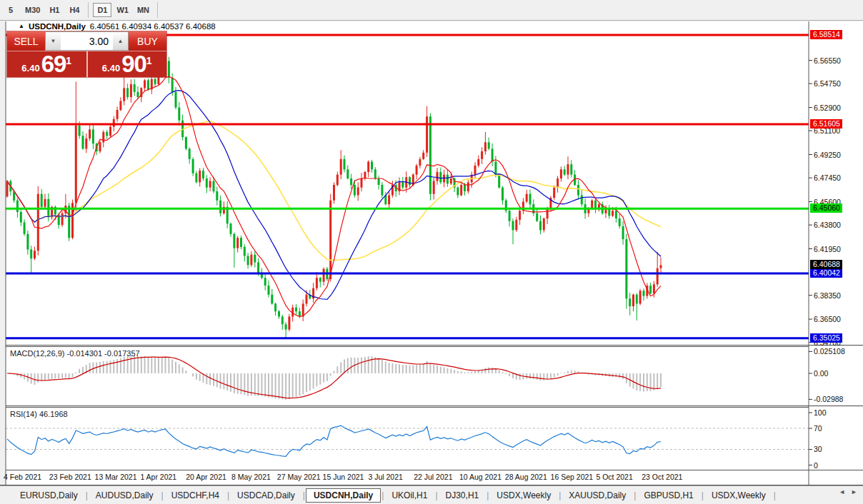 This screenshot has height=504, width=863. What do you see at coordinates (266, 495) in the screenshot?
I see `chart-tab-usdcad: USDCAD,Daily` at bounding box center [266, 495].